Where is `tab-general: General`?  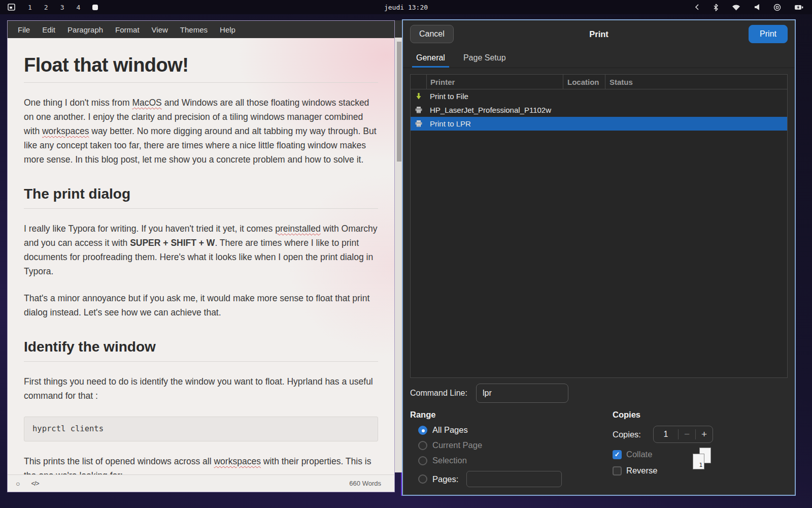 tab-general: General is located at coordinates (430, 58).